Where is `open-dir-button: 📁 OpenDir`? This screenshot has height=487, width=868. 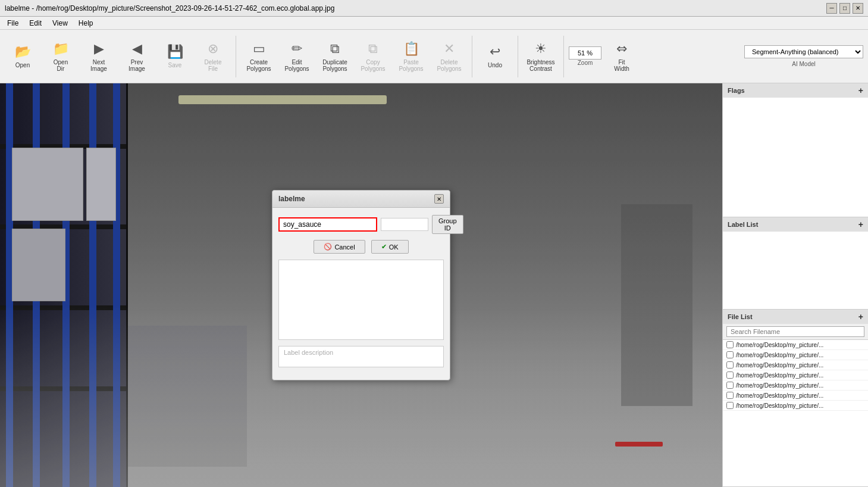
open-dir-button: 📁 OpenDir is located at coordinates (61, 57).